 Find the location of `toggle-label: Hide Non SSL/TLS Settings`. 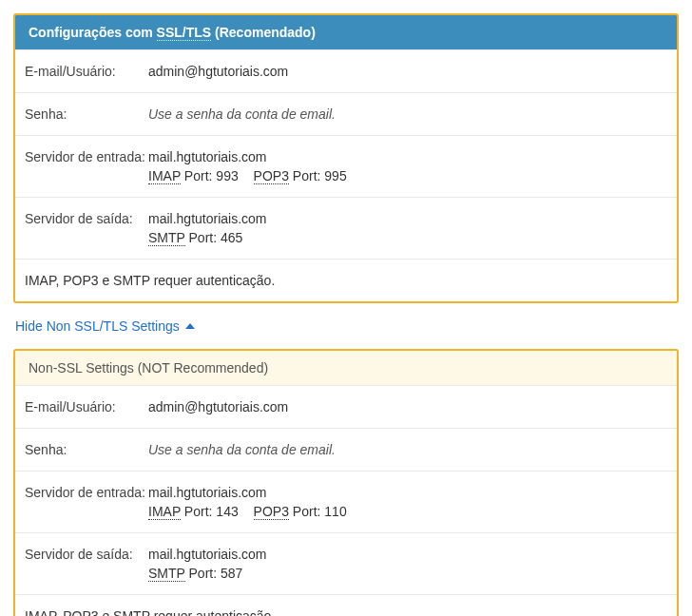

toggle-label: Hide Non SSL/TLS Settings is located at coordinates (97, 326).